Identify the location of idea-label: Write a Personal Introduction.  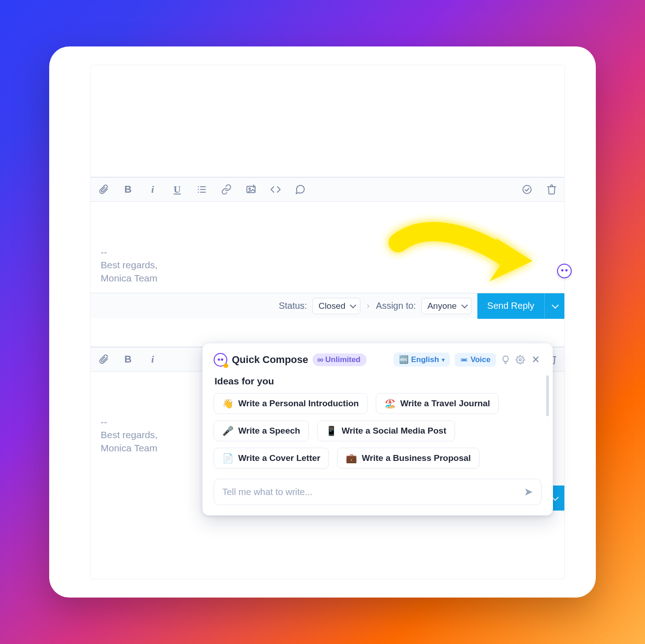
(299, 404).